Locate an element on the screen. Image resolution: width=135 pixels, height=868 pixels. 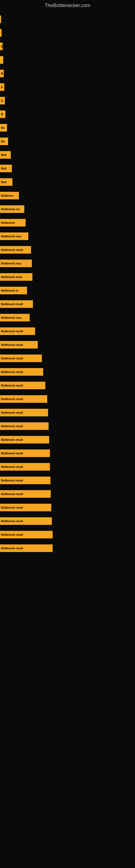
bar-row: Bottleneck res is located at coordinates (68, 209).